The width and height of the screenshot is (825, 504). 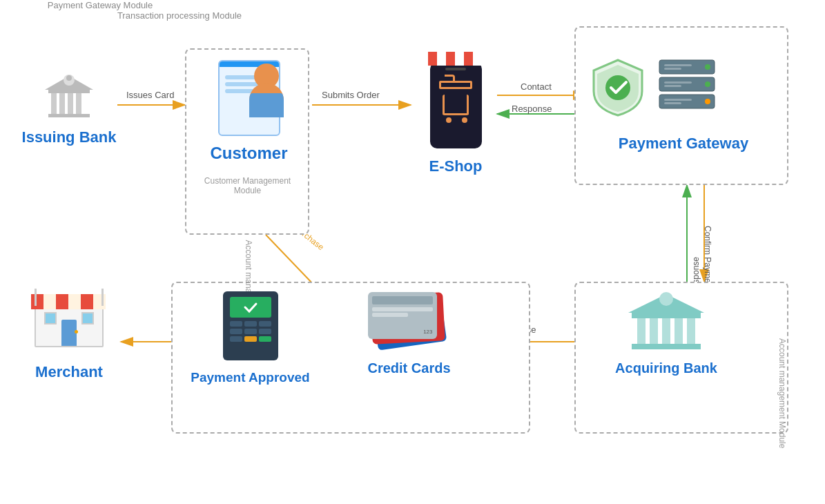 I want to click on server-icon, so click(x=687, y=88).